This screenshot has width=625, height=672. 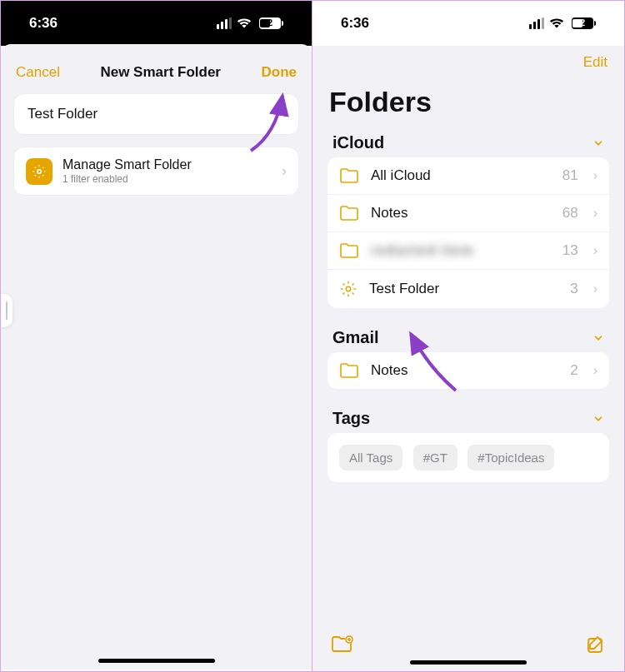 I want to click on side-peek, so click(x=7, y=311).